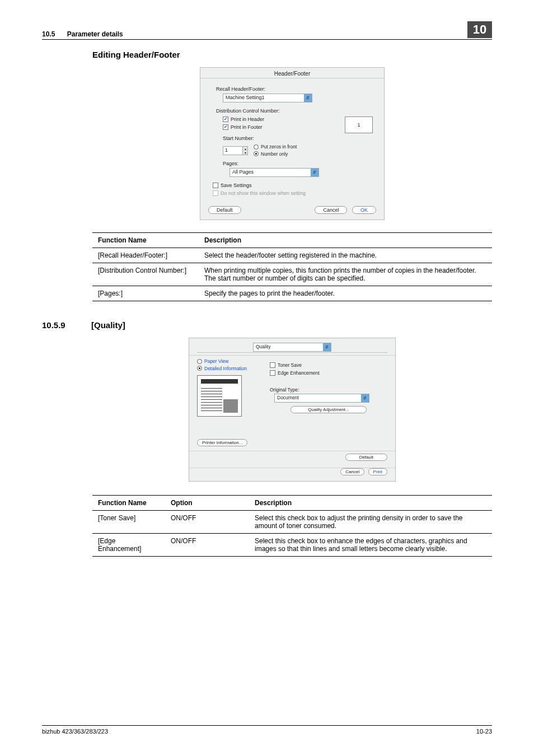 The image size is (534, 756). I want to click on table-cell-fn: [Toner Save], so click(129, 522).